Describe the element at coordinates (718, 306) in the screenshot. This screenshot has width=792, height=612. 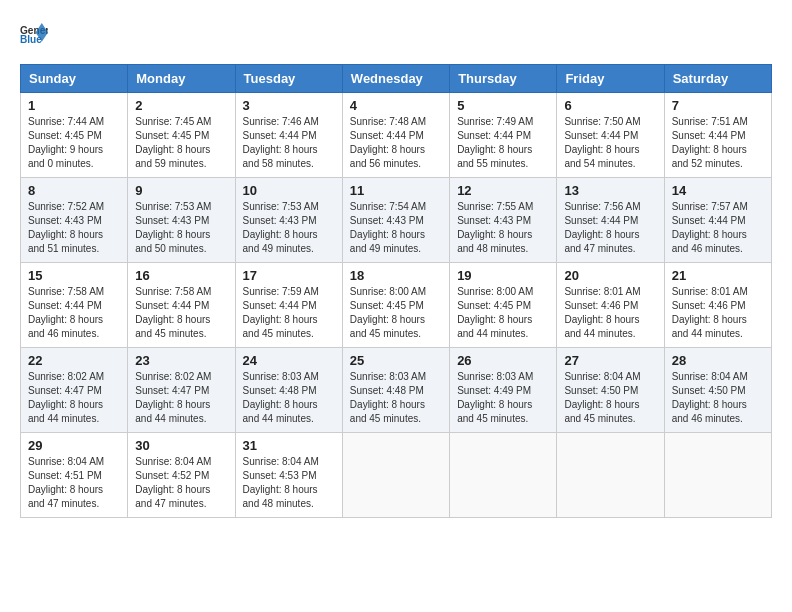
I see `day-cell: 21Sunrise: 8:01 AMSunset: 4:46 PMDayligh…` at that location.